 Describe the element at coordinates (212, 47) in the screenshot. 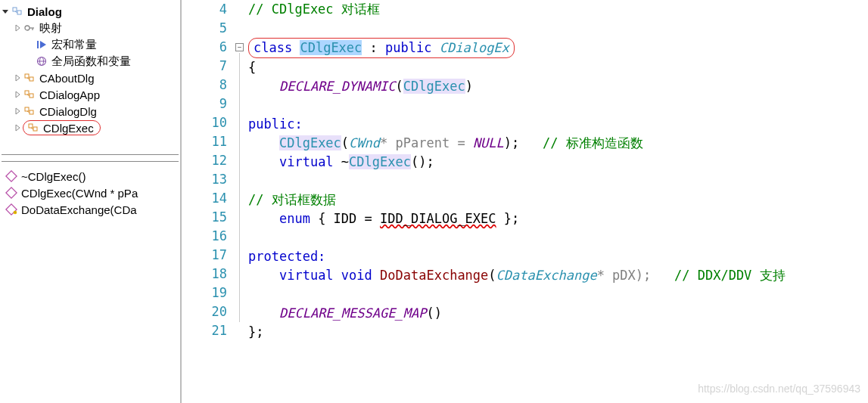

I see `line-number: 6` at that location.